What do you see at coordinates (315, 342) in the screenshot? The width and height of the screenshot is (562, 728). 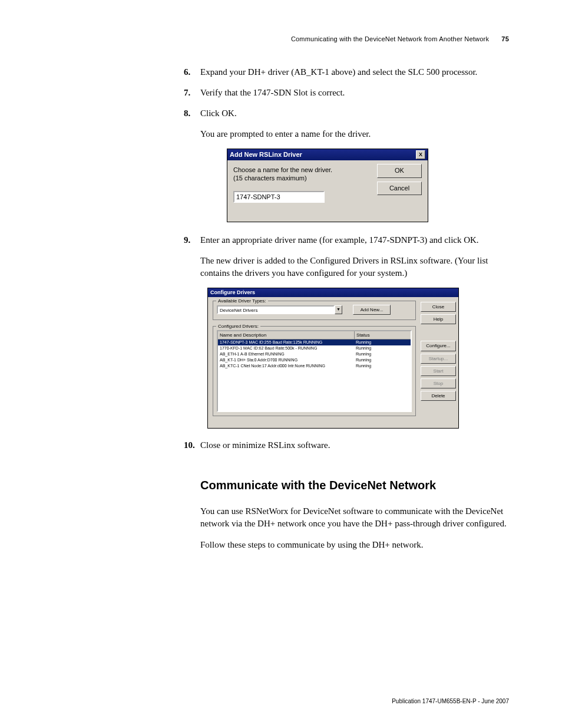 I see `table-row: 1747-SDNPT-3 MAC ID:255 Baud Rate:125k R…` at bounding box center [315, 342].